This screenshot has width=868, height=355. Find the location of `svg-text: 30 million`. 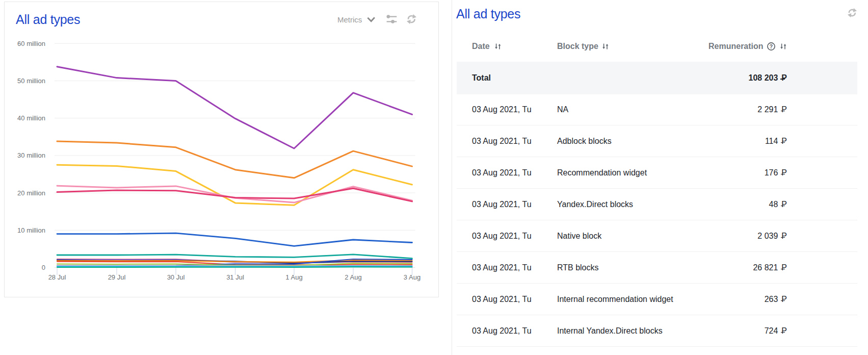

svg-text: 30 million is located at coordinates (32, 155).